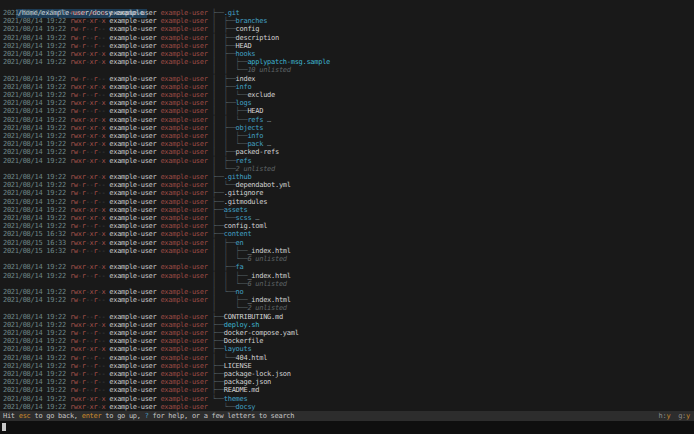 This screenshot has height=434, width=694. I want to click on file-name: ├──layouts, so click(232, 349).